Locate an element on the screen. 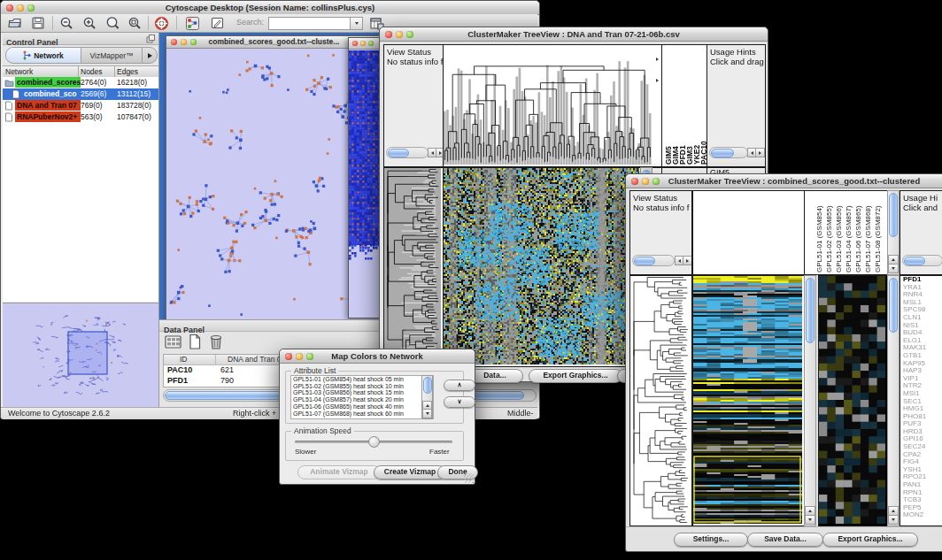 The width and height of the screenshot is (942, 560). zoom-fit-icon is located at coordinates (135, 23).